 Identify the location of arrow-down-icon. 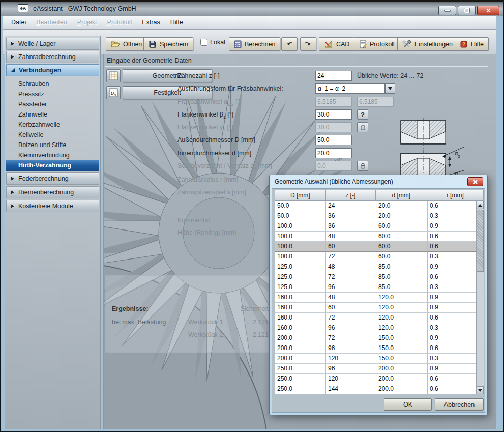
(480, 391).